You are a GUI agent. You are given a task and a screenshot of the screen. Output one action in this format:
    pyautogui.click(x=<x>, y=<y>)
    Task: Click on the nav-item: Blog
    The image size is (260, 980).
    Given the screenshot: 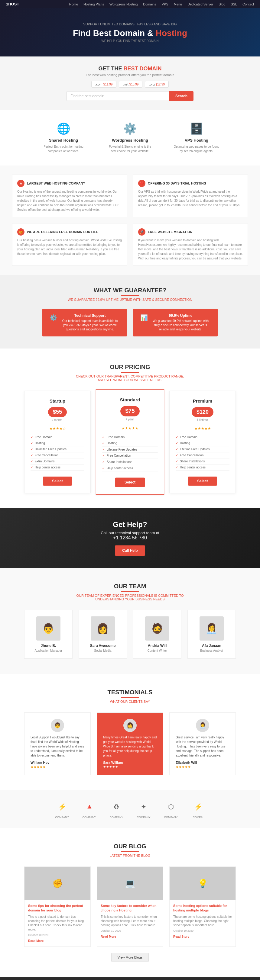 What is the action you would take?
    pyautogui.click(x=222, y=4)
    